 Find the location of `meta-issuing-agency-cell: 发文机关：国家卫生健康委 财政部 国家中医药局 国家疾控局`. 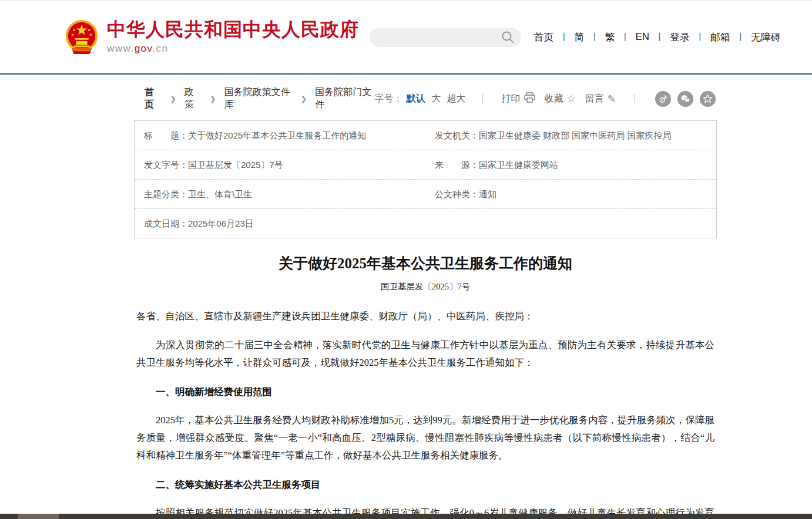

meta-issuing-agency-cell: 发文机关：国家卫生健康委 财政部 国家中医药局 国家疾控局 is located at coordinates (571, 135).